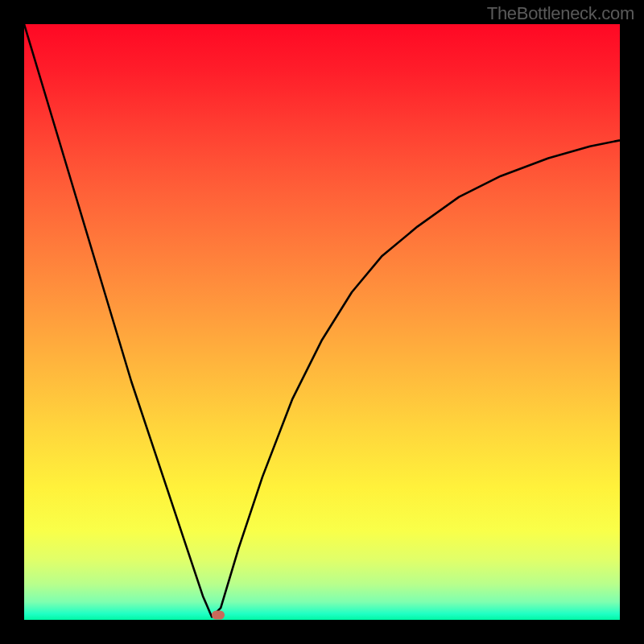 The width and height of the screenshot is (644, 644). Describe the element at coordinates (560, 14) in the screenshot. I see `watermark-text: TheBottleneck.com` at that location.